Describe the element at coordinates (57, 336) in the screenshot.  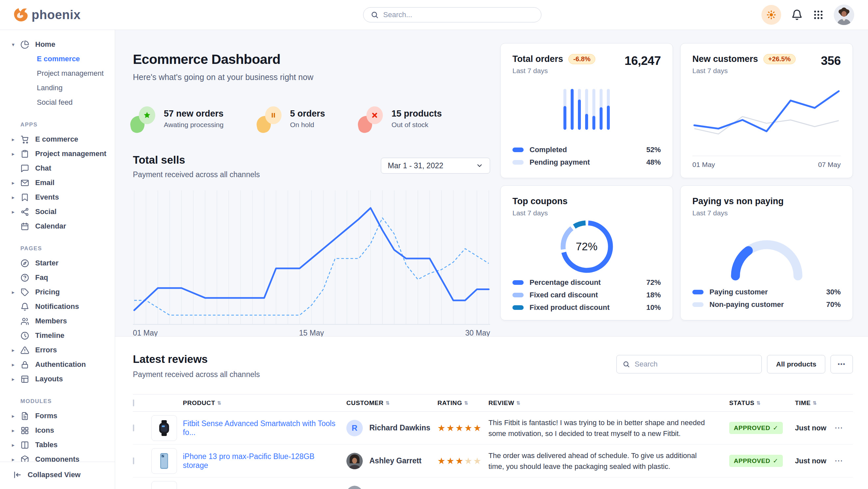
I see `sidebar-item-timeline: Timeline` at that location.